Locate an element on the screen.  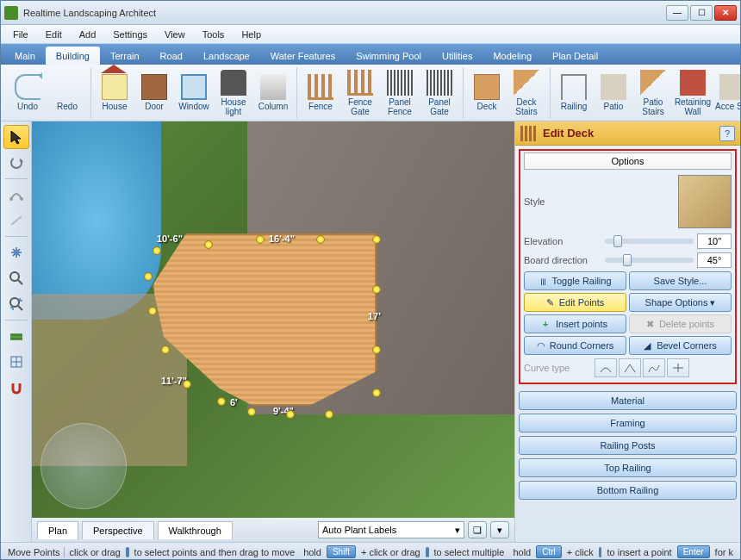
tab-swimming-pool: Swimming Pool is located at coordinates (389, 55).